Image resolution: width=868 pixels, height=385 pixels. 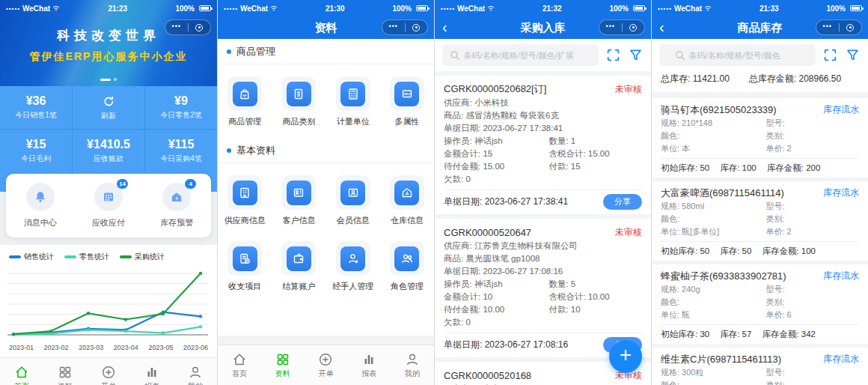 What do you see at coordinates (299, 201) in the screenshot?
I see `grid-item-customer-info: 客户信息` at bounding box center [299, 201].